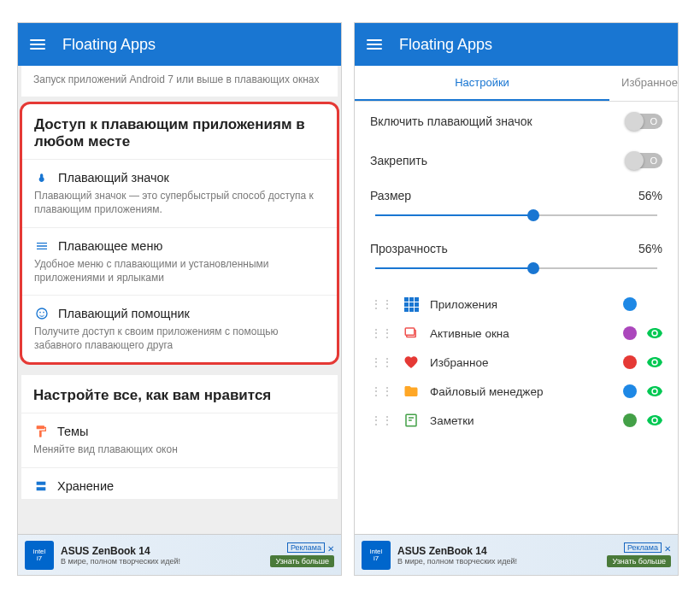  Describe the element at coordinates (179, 394) in the screenshot. I see `customize-title: Настройте все, как вам нравится` at that location.